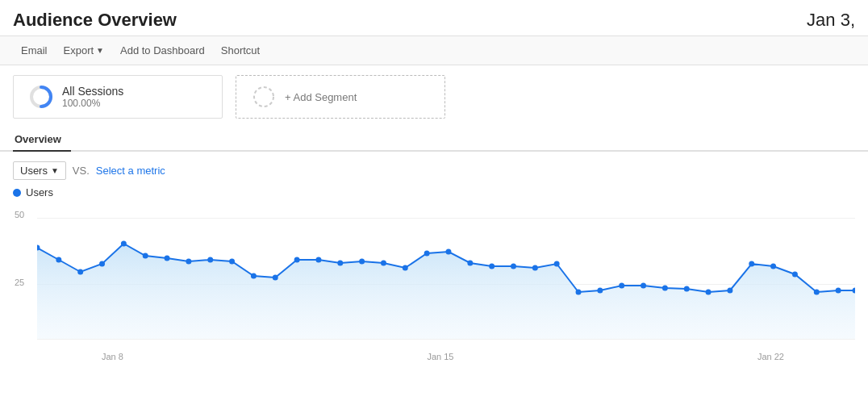 The image size is (868, 405). What do you see at coordinates (40, 171) in the screenshot?
I see `metric-dropdown: Users ▼` at bounding box center [40, 171].